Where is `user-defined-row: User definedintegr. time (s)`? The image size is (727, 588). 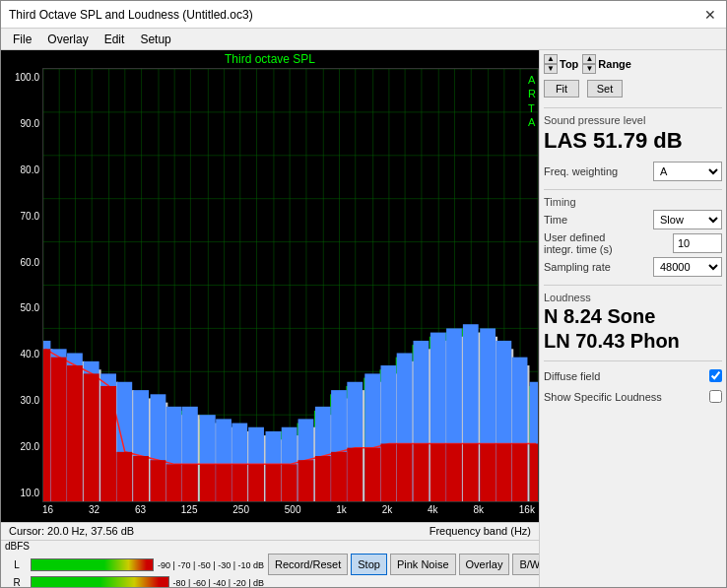 user-defined-row: User definedintegr. time (s) is located at coordinates (632, 243).